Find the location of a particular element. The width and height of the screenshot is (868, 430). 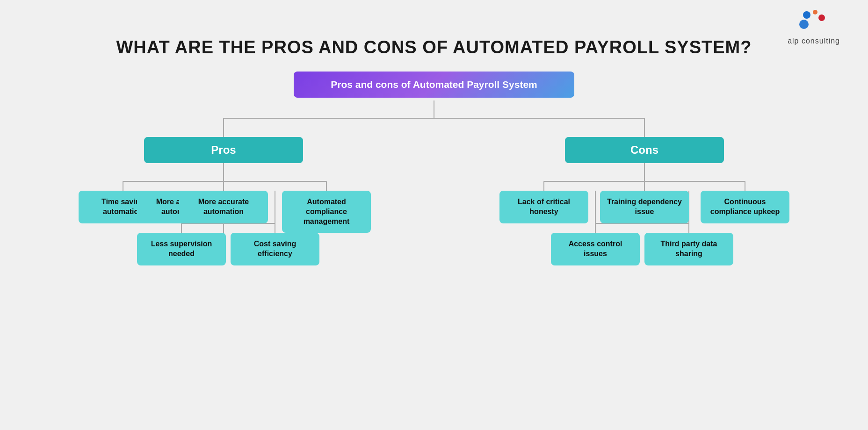

logo: alp consulting is located at coordinates (814, 27).